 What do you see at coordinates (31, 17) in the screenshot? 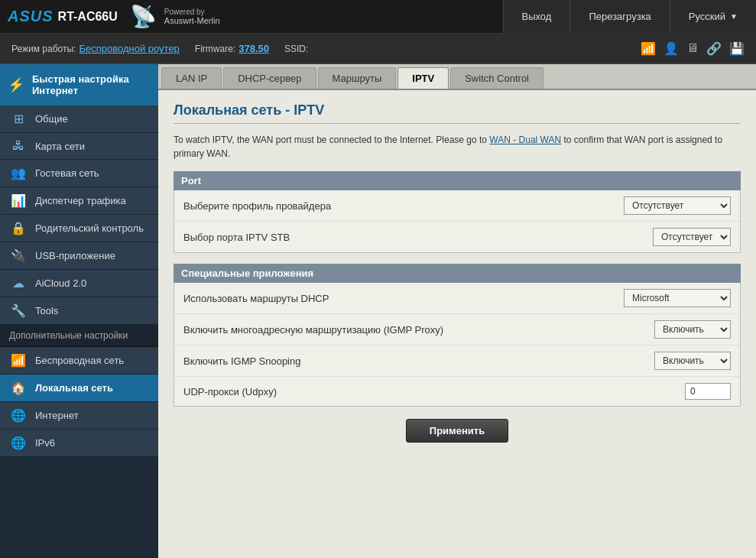
I see `asus-logo: ASUS` at bounding box center [31, 17].